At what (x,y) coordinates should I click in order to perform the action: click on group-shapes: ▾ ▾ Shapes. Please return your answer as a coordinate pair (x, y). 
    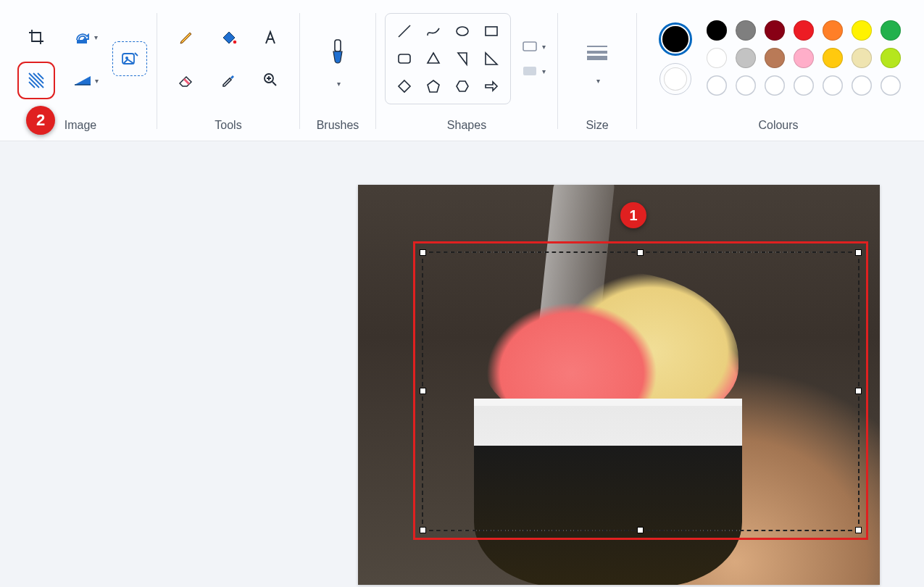
    Looking at the image, I should click on (467, 73).